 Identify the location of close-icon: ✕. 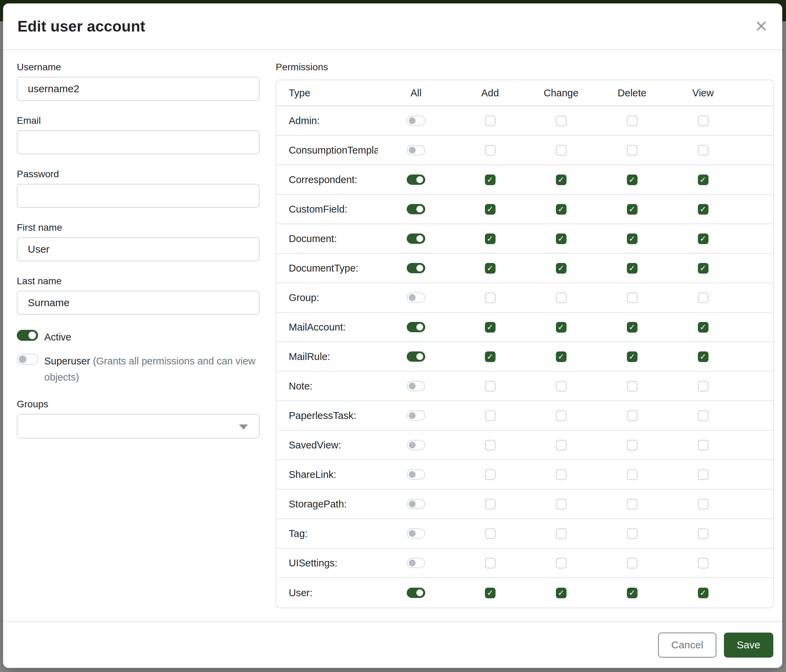
(761, 27).